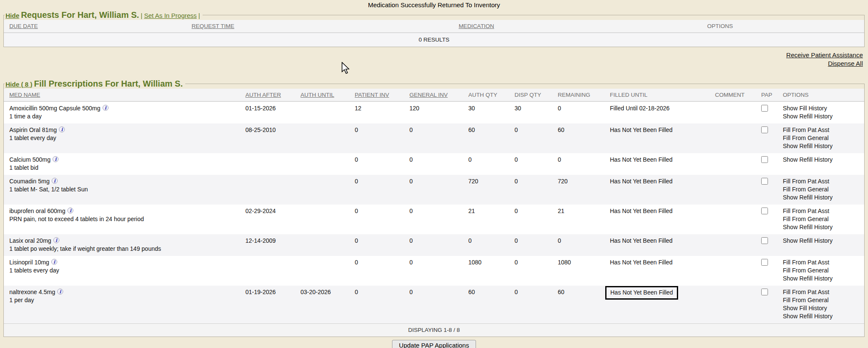 The width and height of the screenshot is (868, 348). Describe the element at coordinates (821, 305) in the screenshot. I see `options-cell: Fill From Pat Asst Fill From General Sho…` at that location.